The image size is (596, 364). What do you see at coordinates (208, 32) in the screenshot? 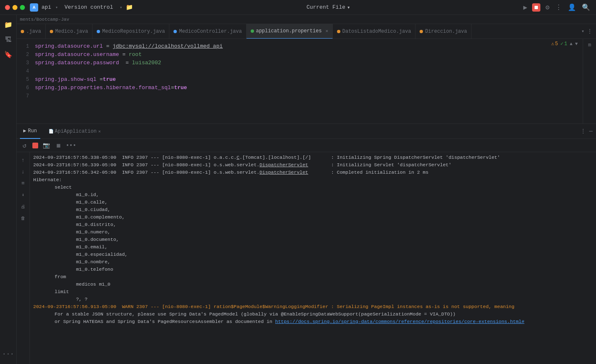
I see `tab-medicoCtrl: MedicoController.java` at bounding box center [208, 32].